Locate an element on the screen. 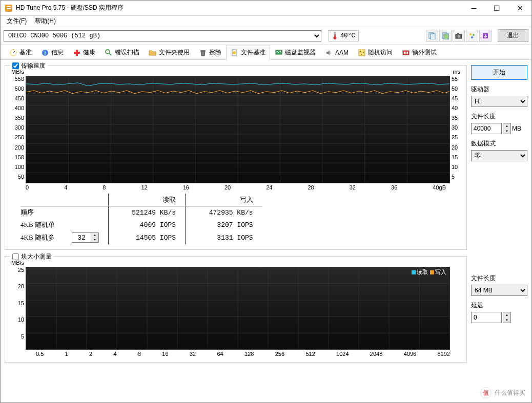 The image size is (532, 403). device-select: ORICO CN300 500G (512 gB) is located at coordinates (162, 36).